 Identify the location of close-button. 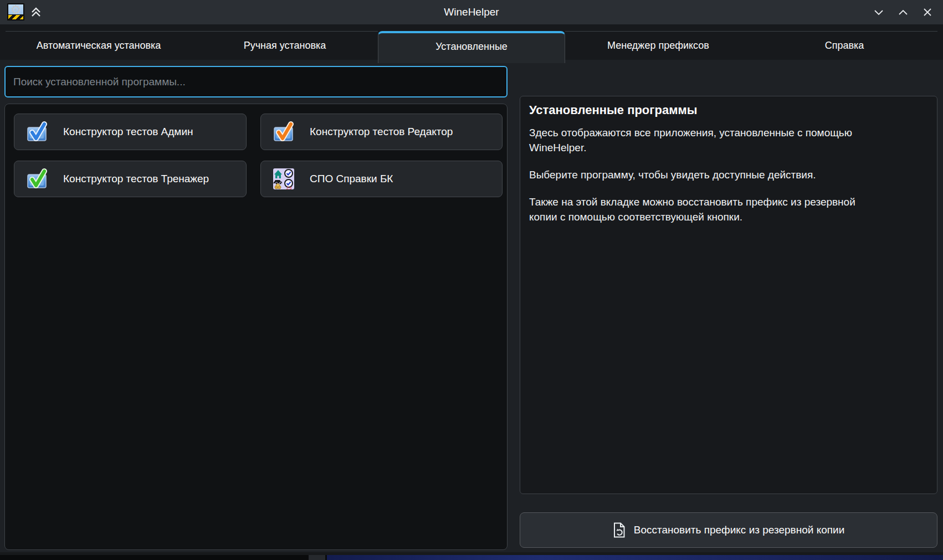
(927, 12).